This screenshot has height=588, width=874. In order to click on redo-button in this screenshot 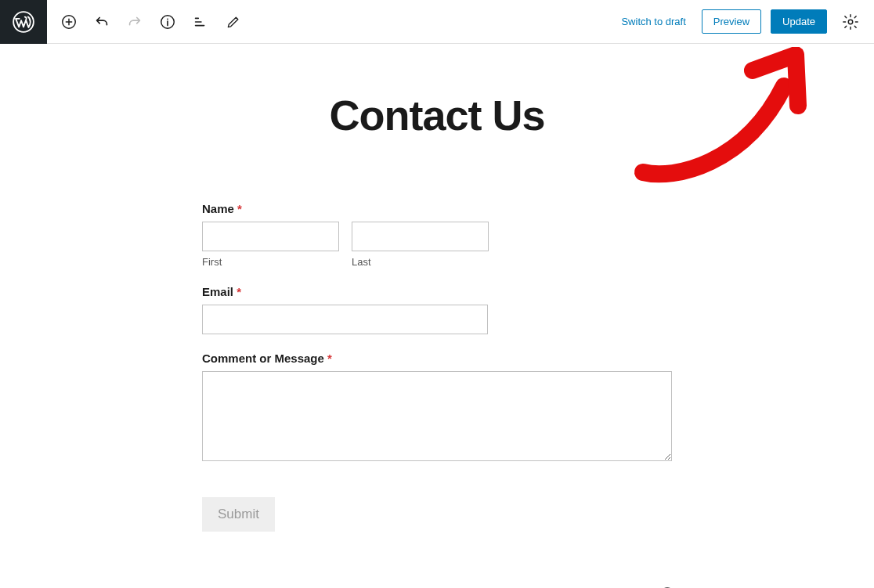, I will do `click(135, 22)`.